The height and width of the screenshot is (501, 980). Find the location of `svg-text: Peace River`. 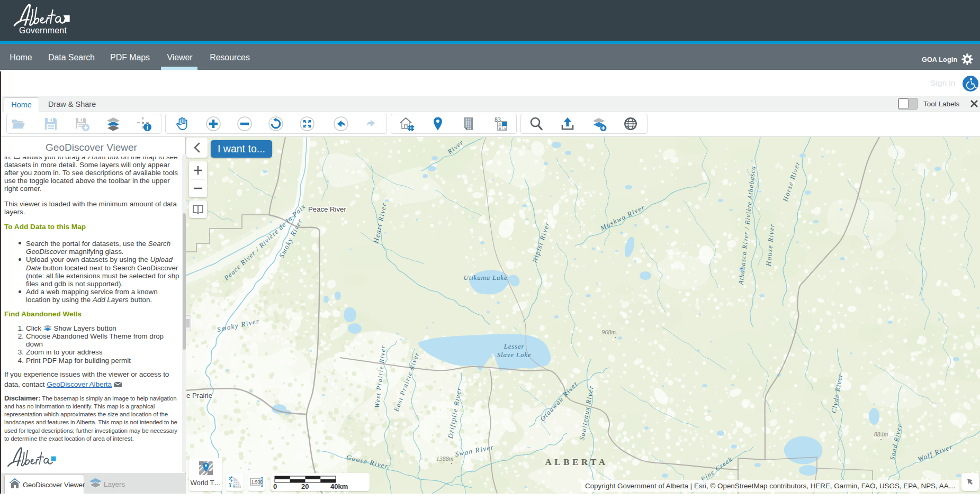

svg-text: Peace River is located at coordinates (327, 209).